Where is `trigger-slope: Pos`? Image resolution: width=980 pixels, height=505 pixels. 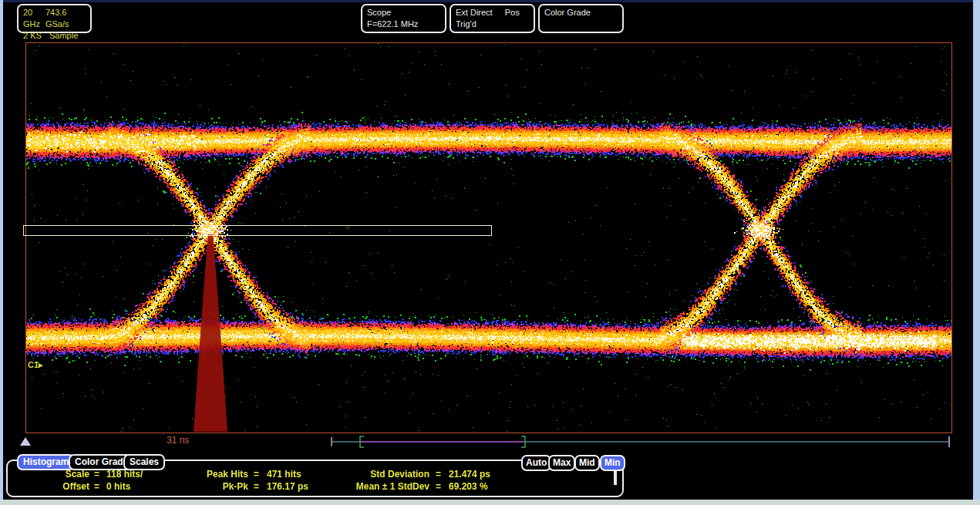
trigger-slope: Pos is located at coordinates (512, 12).